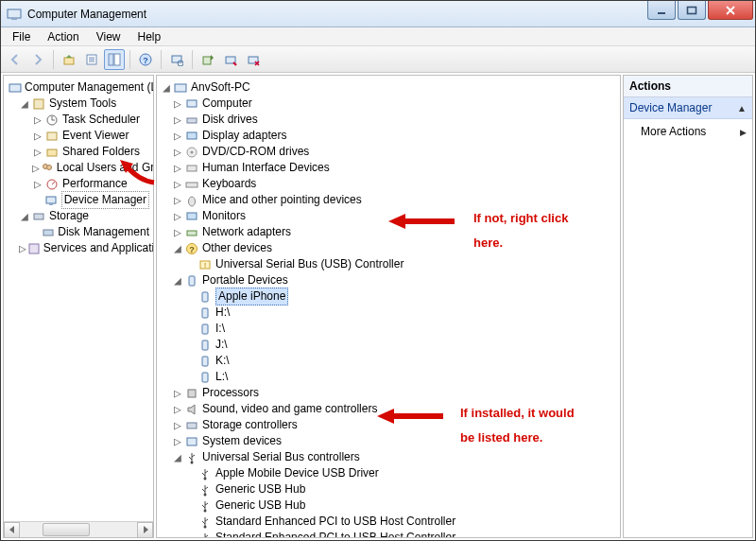 The height and width of the screenshot is (541, 756). What do you see at coordinates (388, 104) in the screenshot?
I see `cat-computer: ▷Computer` at bounding box center [388, 104].